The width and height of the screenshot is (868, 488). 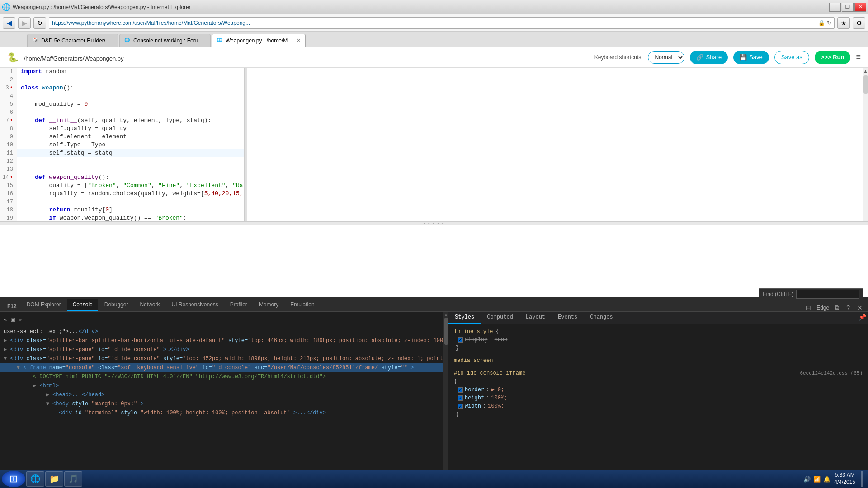 What do you see at coordinates (709, 57) in the screenshot?
I see `share-button: 🔗 Share` at bounding box center [709, 57].